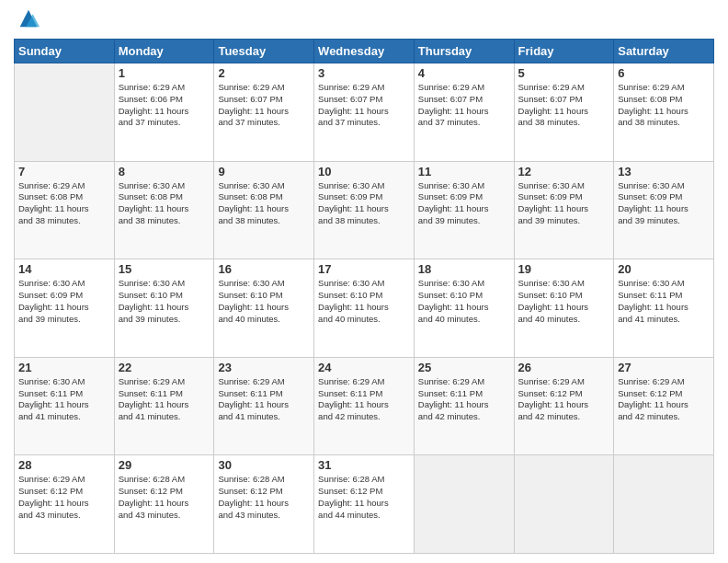 The width and height of the screenshot is (728, 563). I want to click on day-number: 2, so click(264, 74).